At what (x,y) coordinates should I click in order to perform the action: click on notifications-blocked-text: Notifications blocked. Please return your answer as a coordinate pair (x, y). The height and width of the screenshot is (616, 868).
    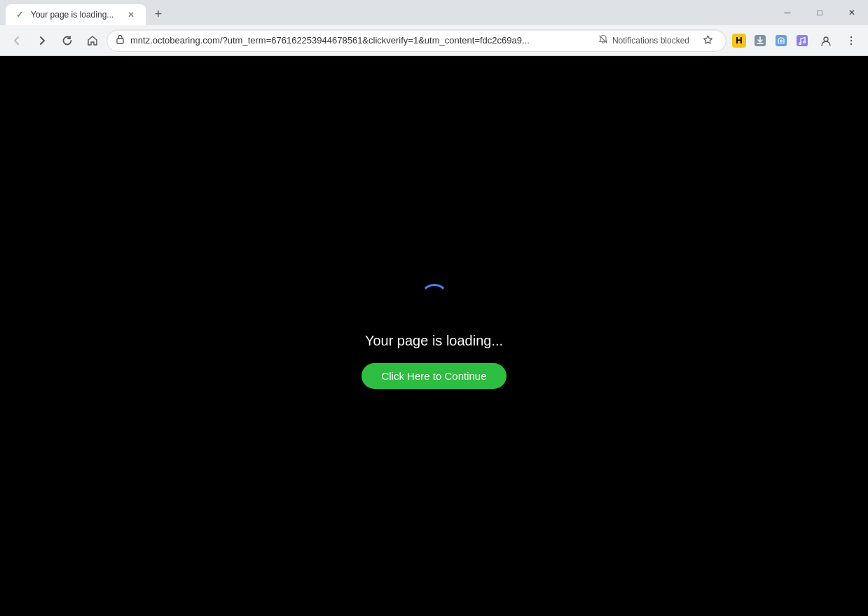
    Looking at the image, I should click on (651, 41).